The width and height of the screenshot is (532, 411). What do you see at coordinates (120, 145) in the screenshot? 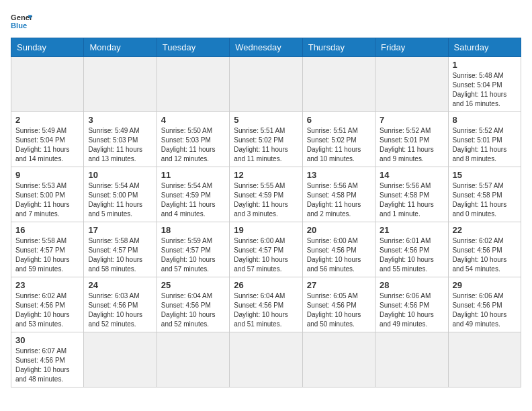
I see `day-info: Sunrise: 5:49 AM Sunset: 5:03 PM Dayligh…` at bounding box center [120, 145].